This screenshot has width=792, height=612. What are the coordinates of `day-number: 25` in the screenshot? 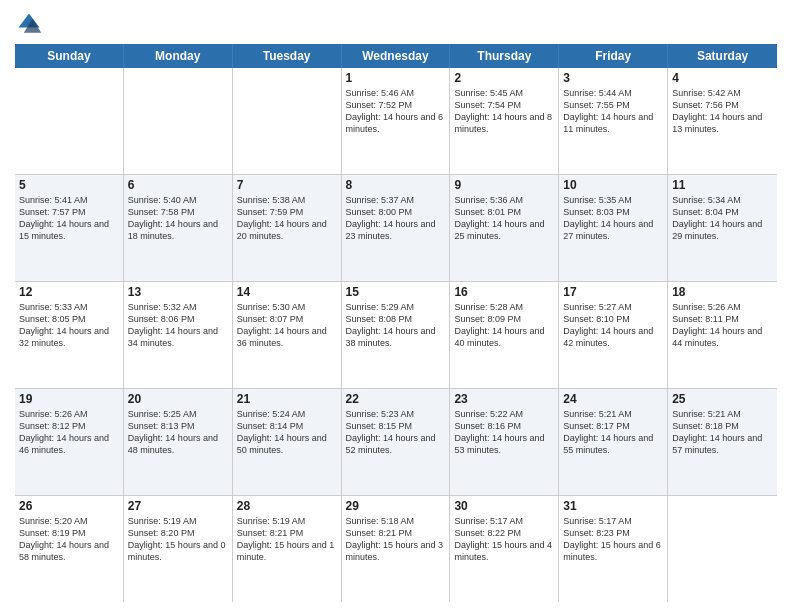 It's located at (722, 399).